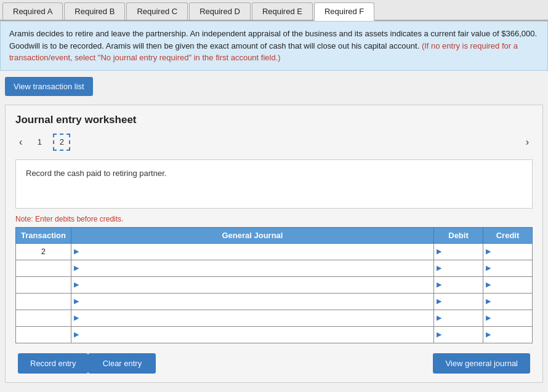 This screenshot has height=392, width=548. Describe the element at coordinates (274, 363) in the screenshot. I see `buttons-row: Record entry Clear entry View general jo…` at that location.